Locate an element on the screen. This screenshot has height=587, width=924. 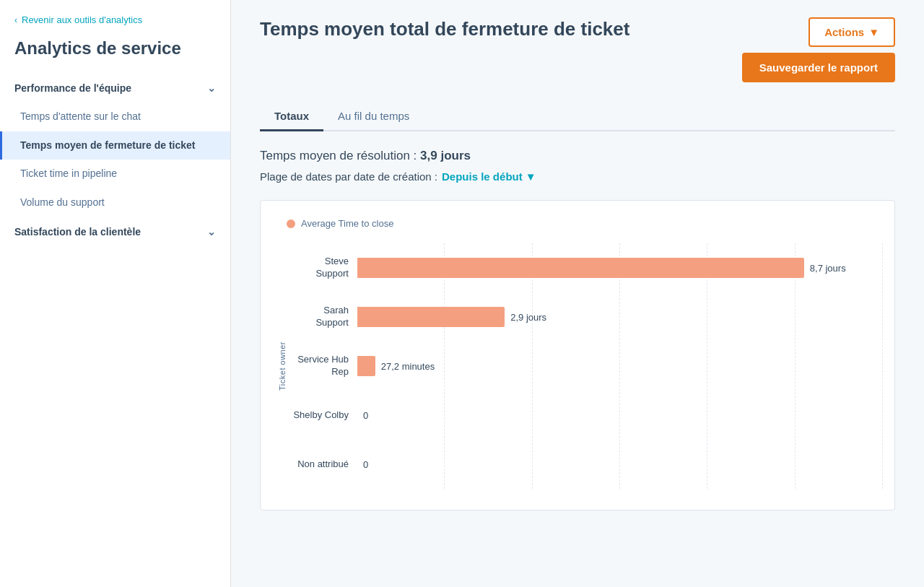
sidebar-item-avg-close: Temps moyen de fermeture de ticket is located at coordinates (116, 146).